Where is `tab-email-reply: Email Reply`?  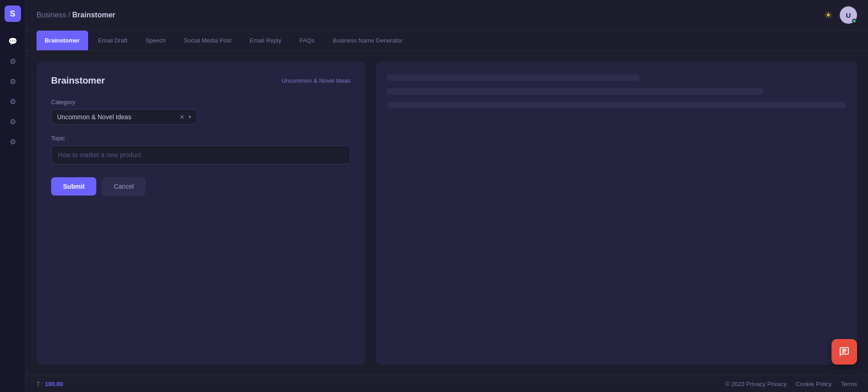
tab-email-reply: Email Reply is located at coordinates (266, 40).